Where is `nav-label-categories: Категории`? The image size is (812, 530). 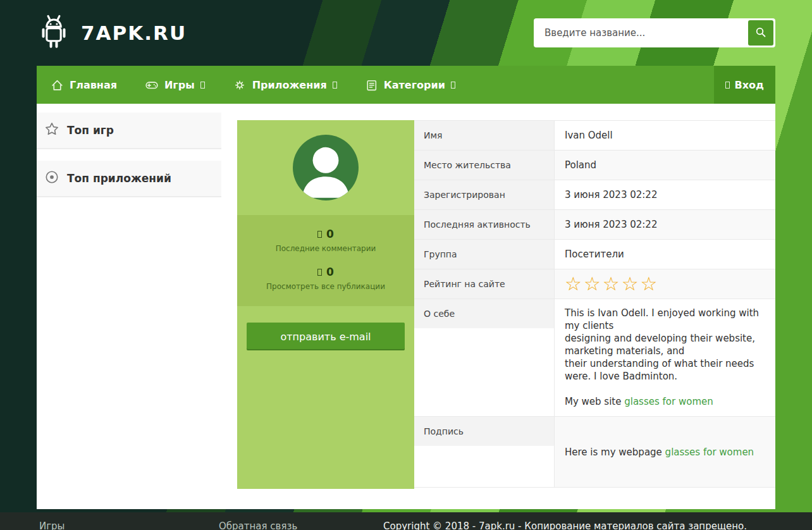 nav-label-categories: Категории is located at coordinates (415, 85).